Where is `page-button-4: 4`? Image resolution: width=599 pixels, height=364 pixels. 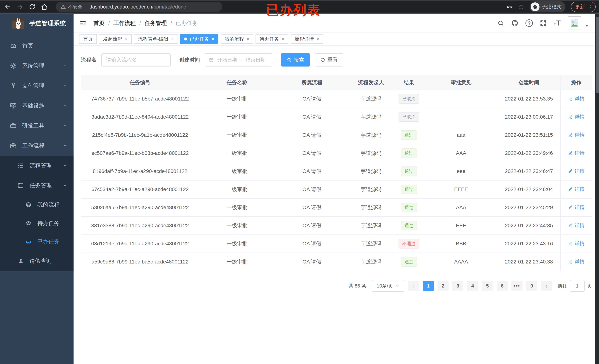 page-button-4: 4 is located at coordinates (473, 286).